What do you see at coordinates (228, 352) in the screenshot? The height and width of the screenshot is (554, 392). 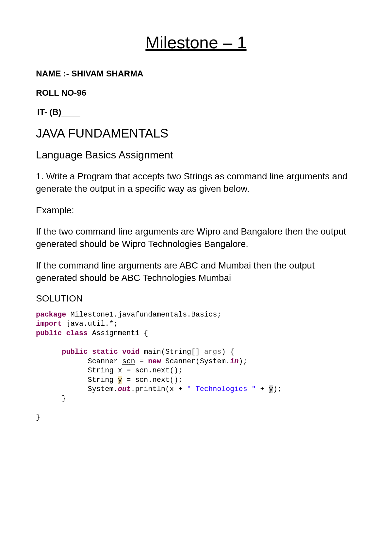 I see `main-sig-2: ) {` at bounding box center [228, 352].